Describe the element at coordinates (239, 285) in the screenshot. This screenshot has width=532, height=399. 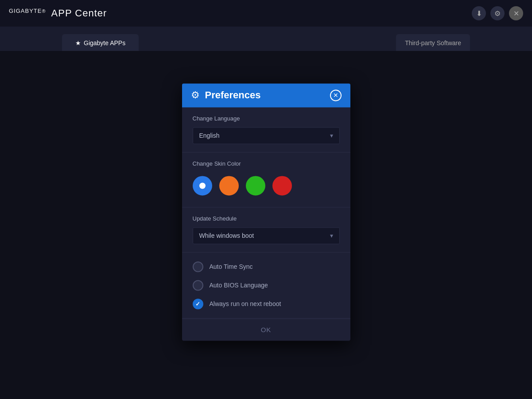
I see `auto-bios-language-label: Auto BIOS Language` at that location.